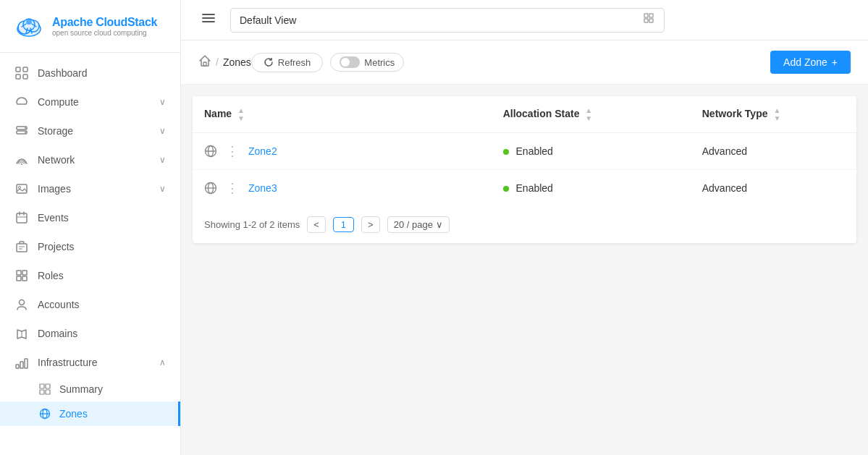  What do you see at coordinates (524, 62) in the screenshot?
I see `breadcrumb-bar: / Zones Refresh Metrics Add Zone +` at bounding box center [524, 62].